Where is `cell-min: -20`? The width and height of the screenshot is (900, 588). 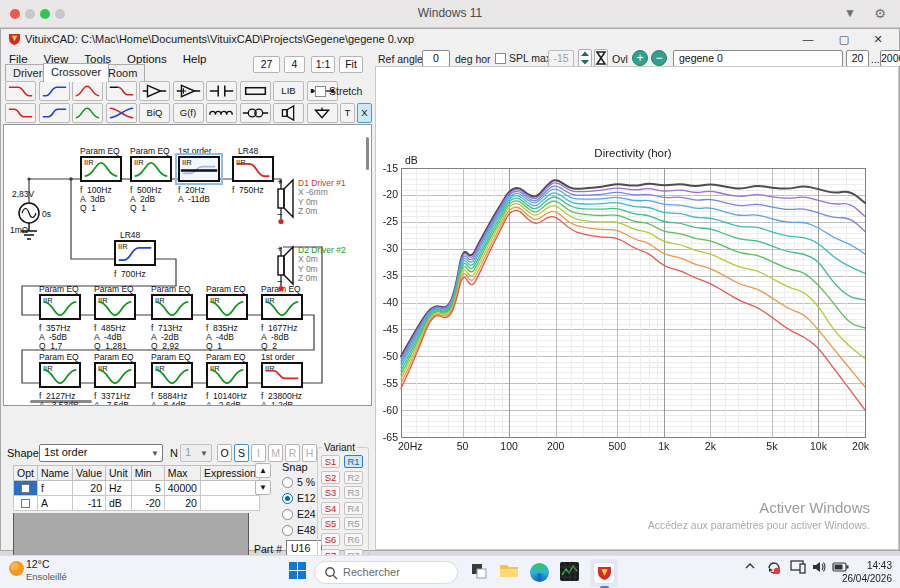 cell-min: -20 is located at coordinates (148, 504).